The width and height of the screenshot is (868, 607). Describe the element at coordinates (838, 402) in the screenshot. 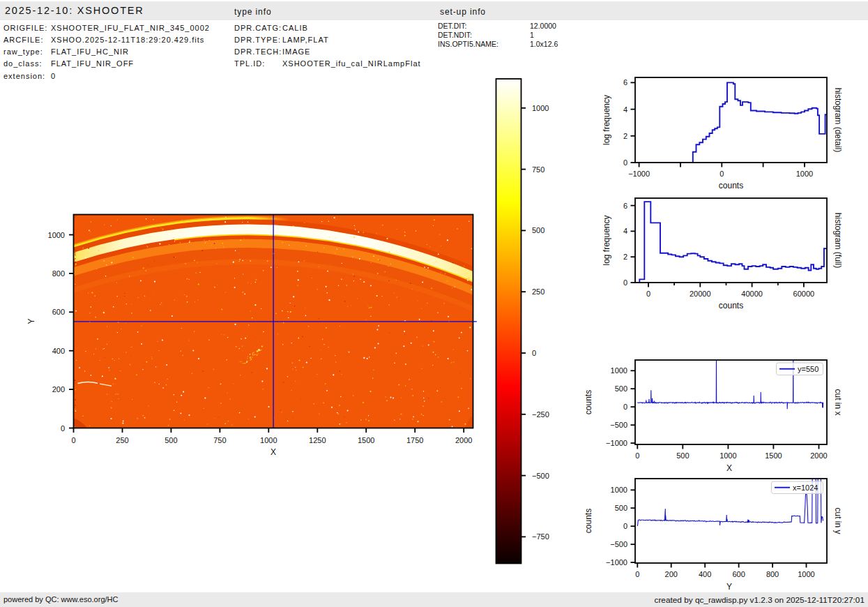

I see `svg-text: cut in x` at that location.